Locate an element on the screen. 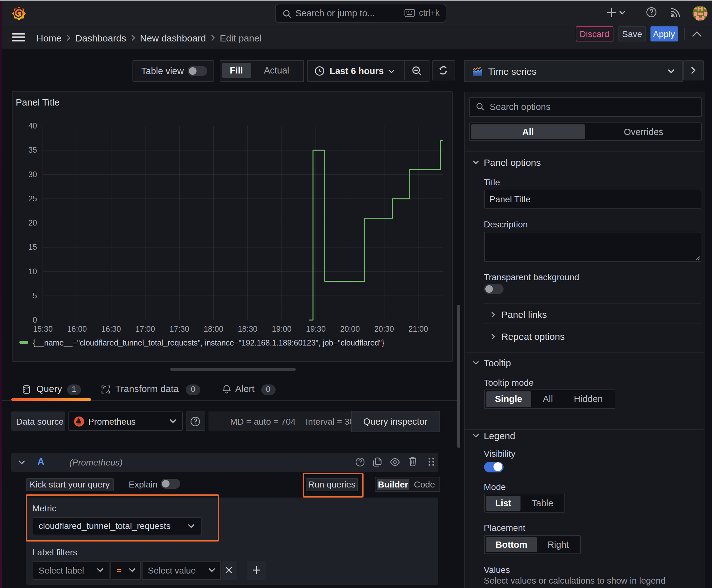 The height and width of the screenshot is (588, 712). svg-text: 15 is located at coordinates (33, 247).